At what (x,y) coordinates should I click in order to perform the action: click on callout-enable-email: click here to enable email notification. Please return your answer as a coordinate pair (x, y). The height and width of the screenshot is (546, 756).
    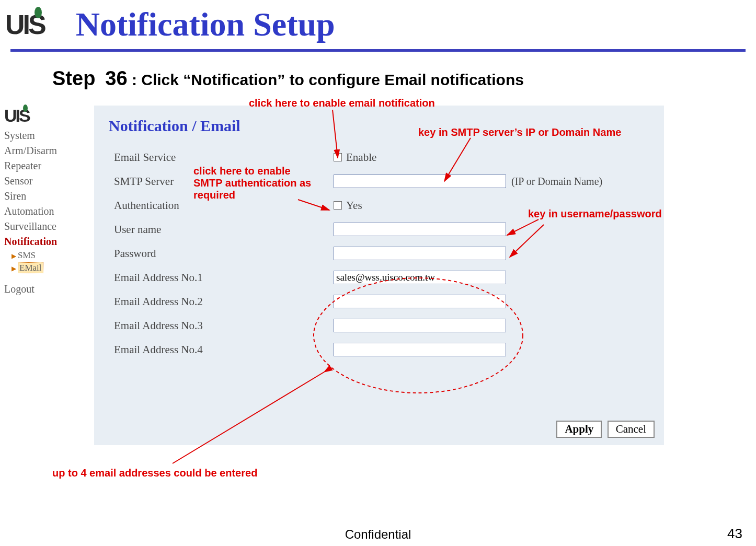
    Looking at the image, I should click on (342, 103).